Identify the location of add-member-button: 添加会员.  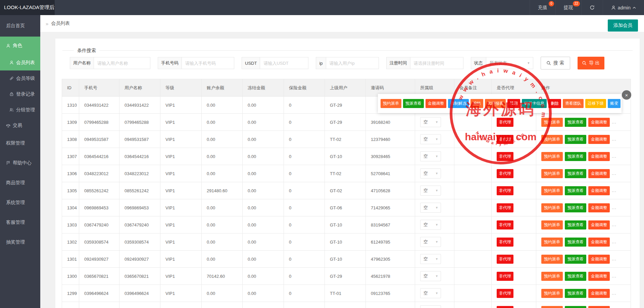
(623, 25).